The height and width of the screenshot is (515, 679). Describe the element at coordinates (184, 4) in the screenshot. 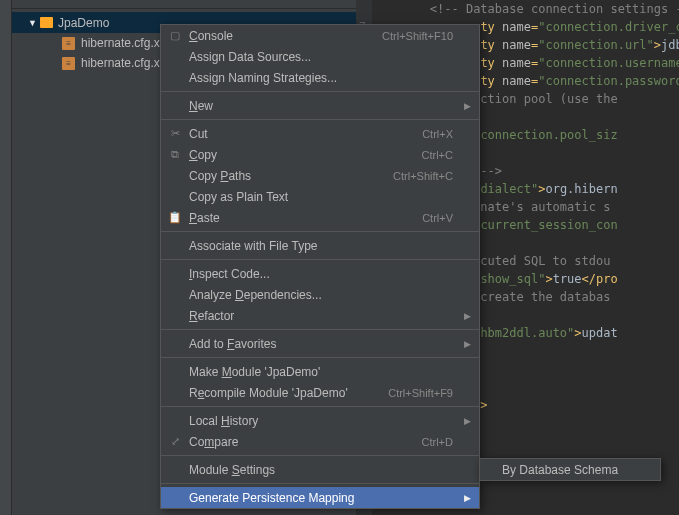

I see `project-toolbar` at that location.